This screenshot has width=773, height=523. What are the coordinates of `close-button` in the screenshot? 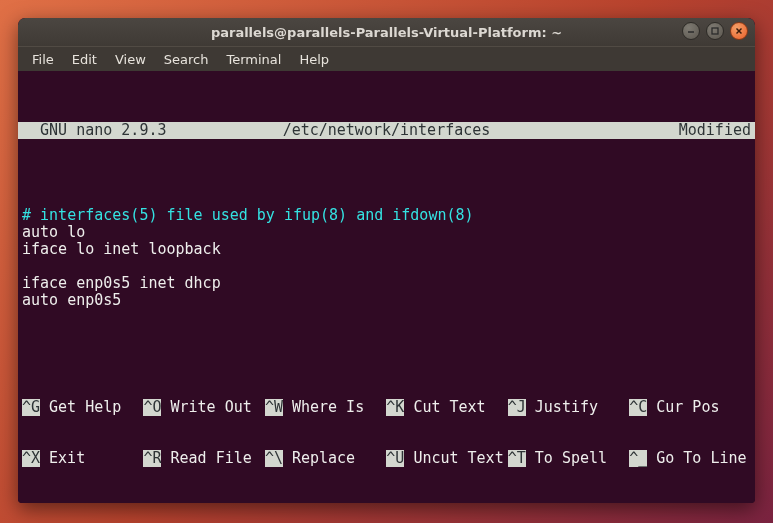 It's located at (739, 31).